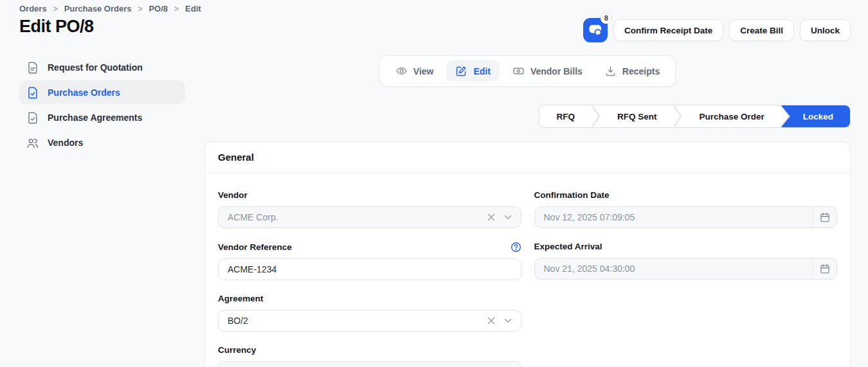 The height and width of the screenshot is (367, 868). What do you see at coordinates (566, 116) in the screenshot?
I see `pipeline-step-rfq: RFQ` at bounding box center [566, 116].